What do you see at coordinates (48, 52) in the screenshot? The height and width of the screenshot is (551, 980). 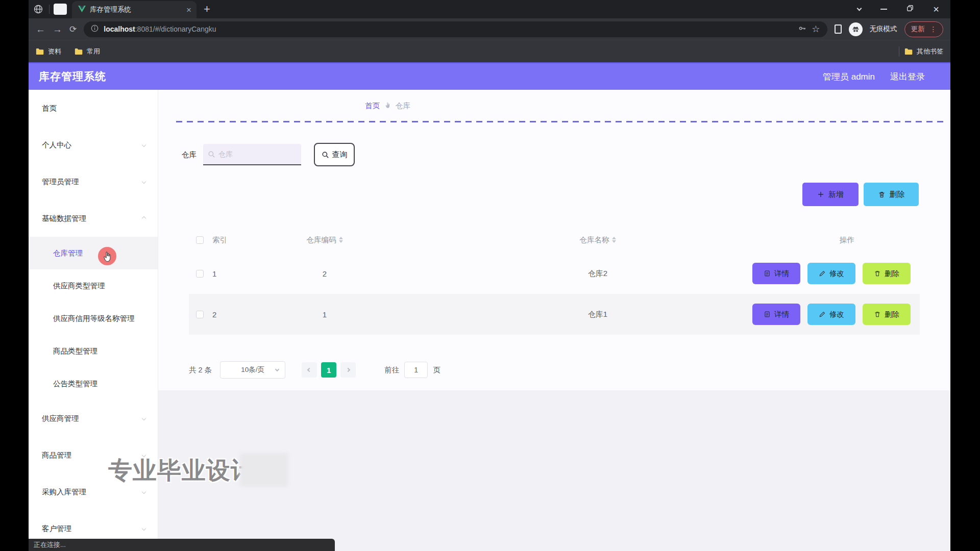 I see `bookmark-folder: 资料` at bounding box center [48, 52].